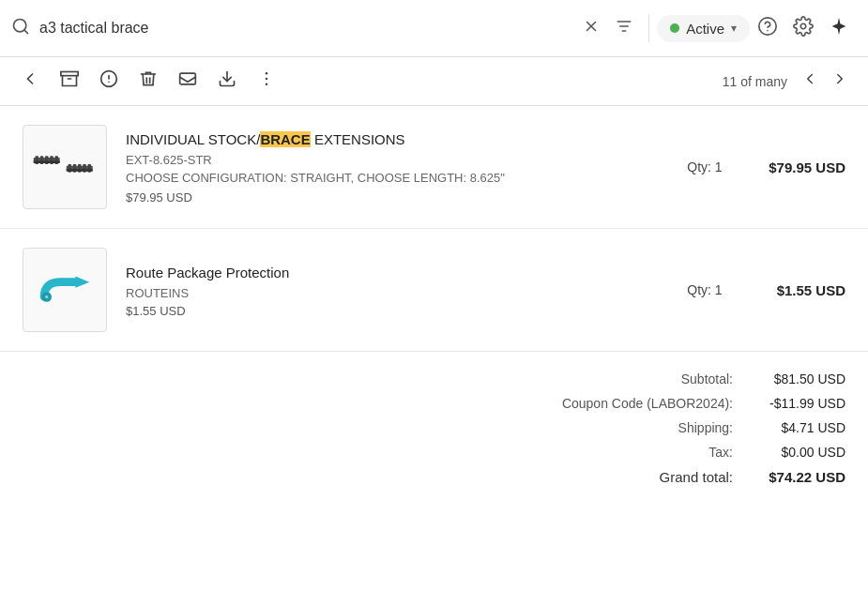  Describe the element at coordinates (754, 82) in the screenshot. I see `pagination-text: 11 of many` at that location.